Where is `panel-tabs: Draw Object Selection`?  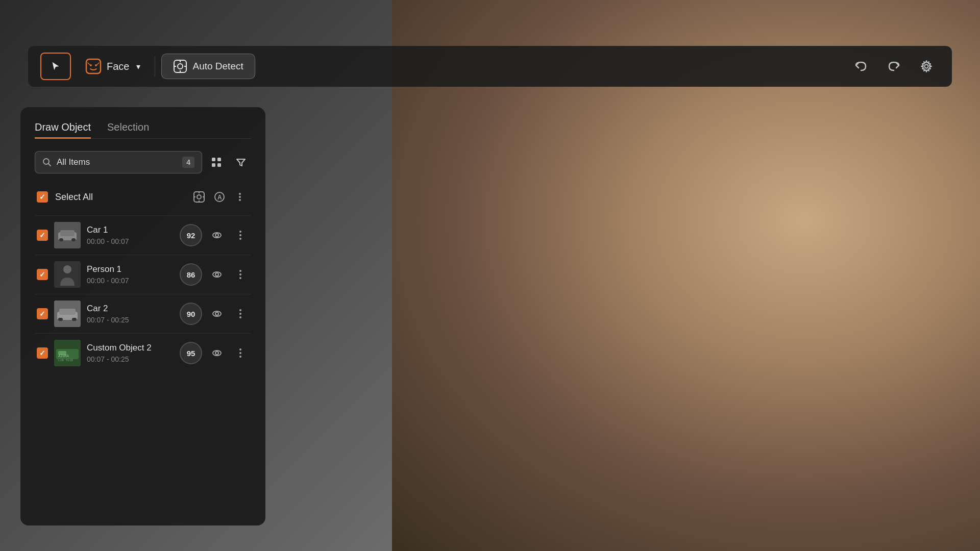 panel-tabs: Draw Object Selection is located at coordinates (143, 130).